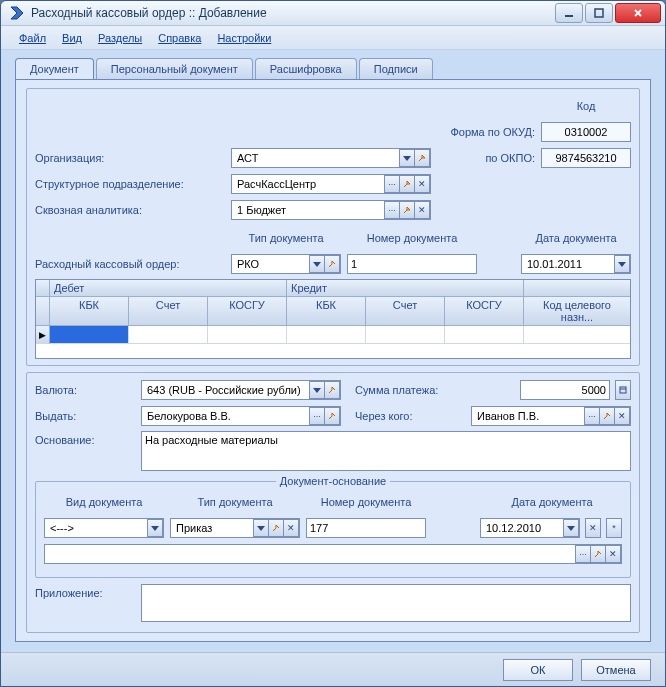 This screenshot has height=687, width=666. I want to click on tab-signs: Подписи, so click(396, 68).